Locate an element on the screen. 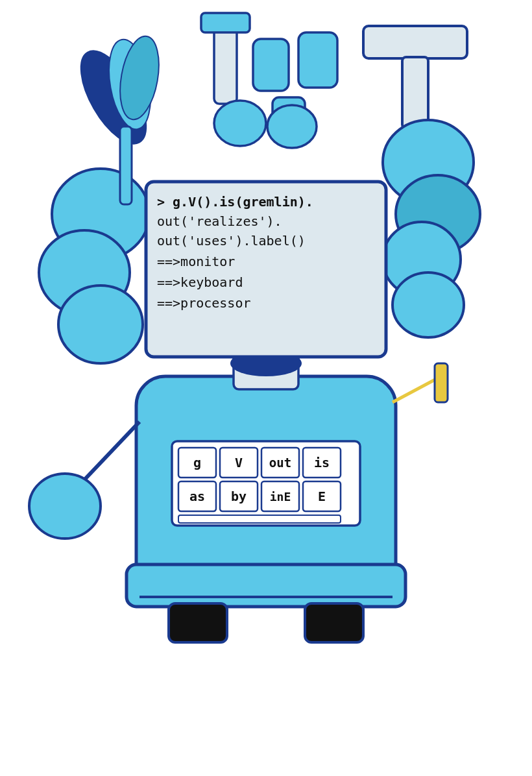 The image size is (532, 776). svg-text: ==>monitor is located at coordinates (196, 261).